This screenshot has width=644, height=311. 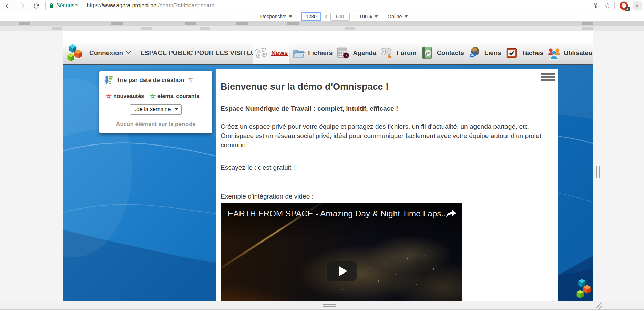 What do you see at coordinates (442, 53) in the screenshot?
I see `tab-contacts: @ Contacts` at bounding box center [442, 53].